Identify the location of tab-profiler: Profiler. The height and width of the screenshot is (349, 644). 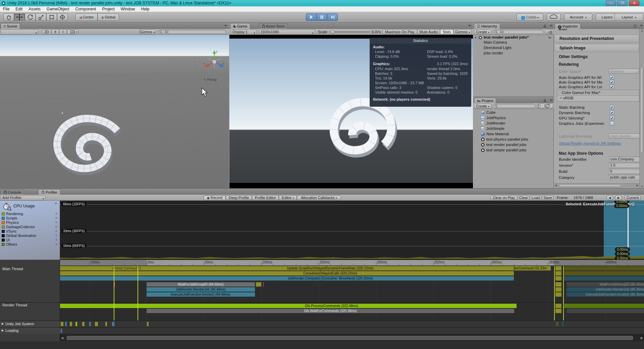
(49, 192).